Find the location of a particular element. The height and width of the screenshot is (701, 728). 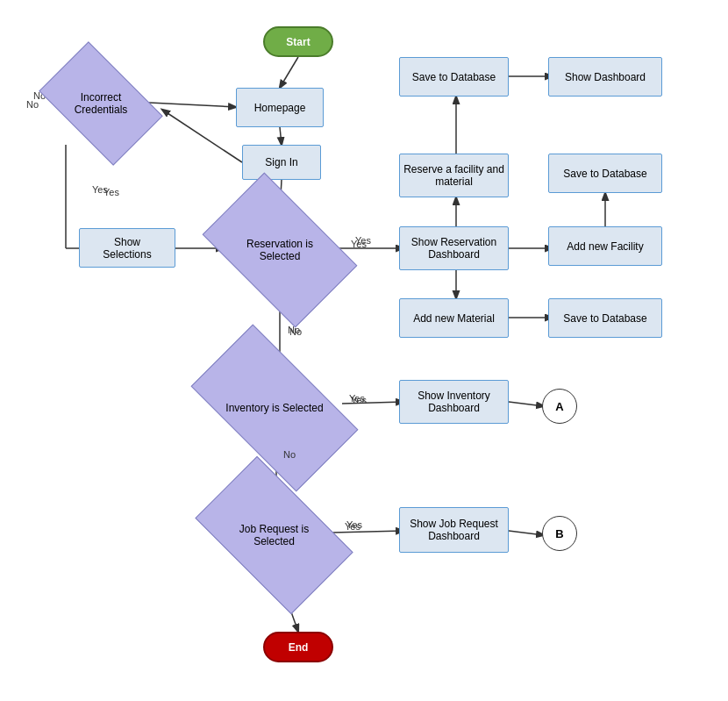

yes-label-2: Yes is located at coordinates (359, 244).